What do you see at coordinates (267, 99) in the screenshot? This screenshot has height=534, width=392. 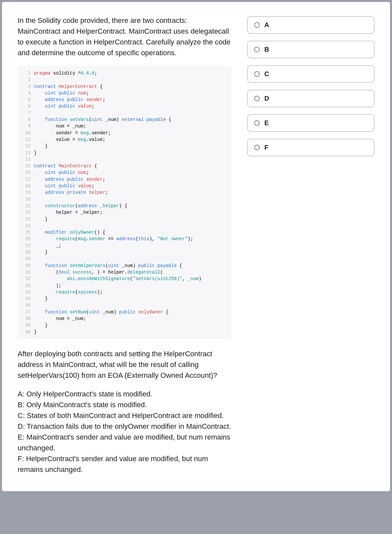 I see `option-label: D` at bounding box center [267, 99].